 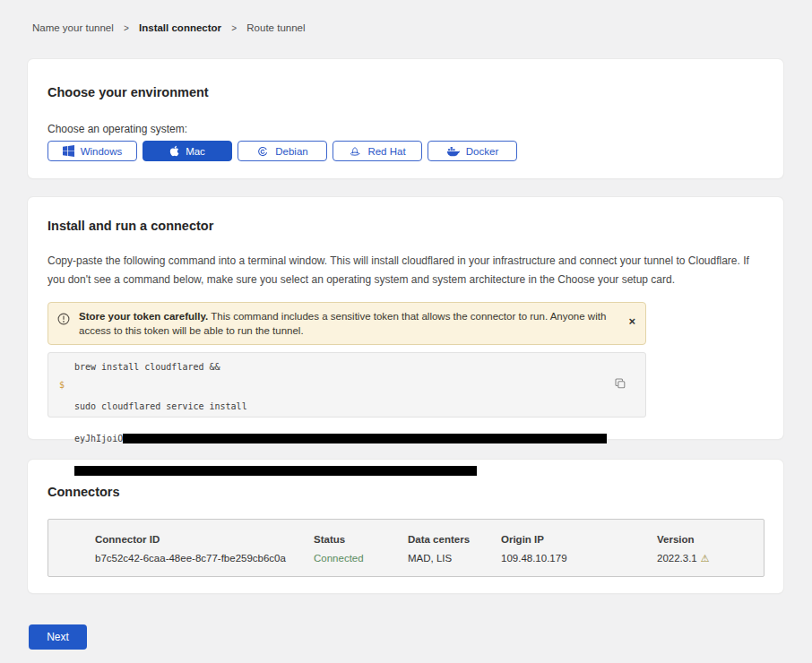 I want to click on debian-icon, so click(x=263, y=151).